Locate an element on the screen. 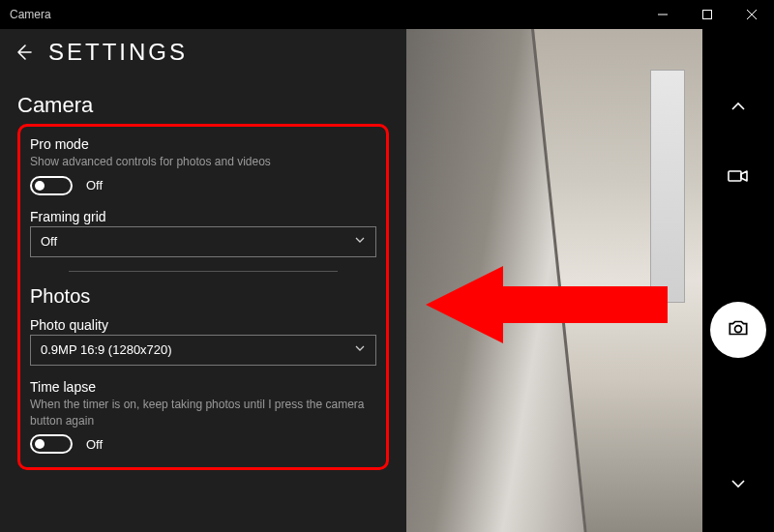  expand-down-button is located at coordinates (738, 484).